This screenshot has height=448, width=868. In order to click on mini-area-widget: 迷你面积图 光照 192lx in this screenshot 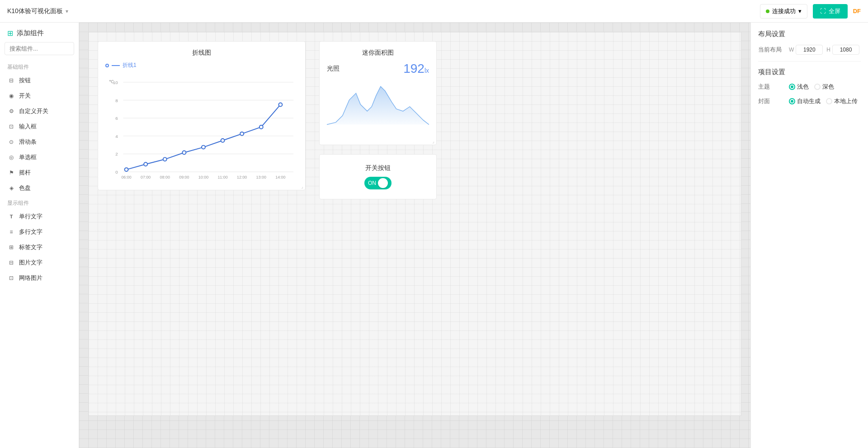, I will do `click(378, 93)`.